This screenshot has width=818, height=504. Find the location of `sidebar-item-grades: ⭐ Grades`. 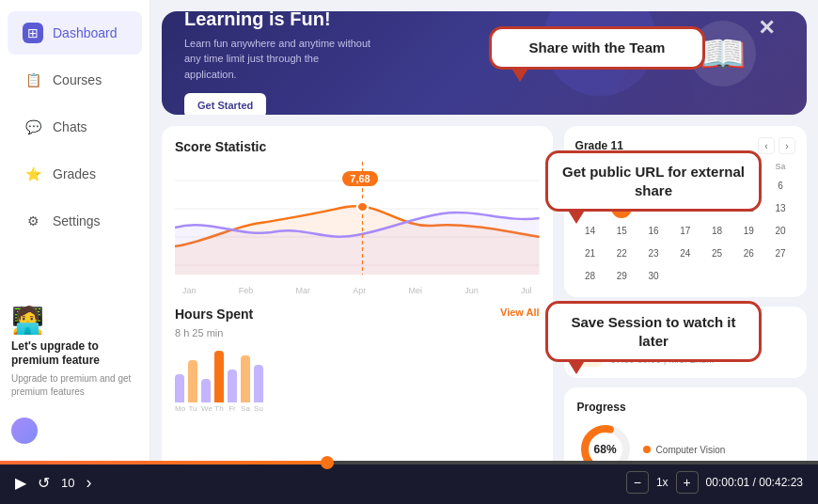

sidebar-item-grades: ⭐ Grades is located at coordinates (75, 174).